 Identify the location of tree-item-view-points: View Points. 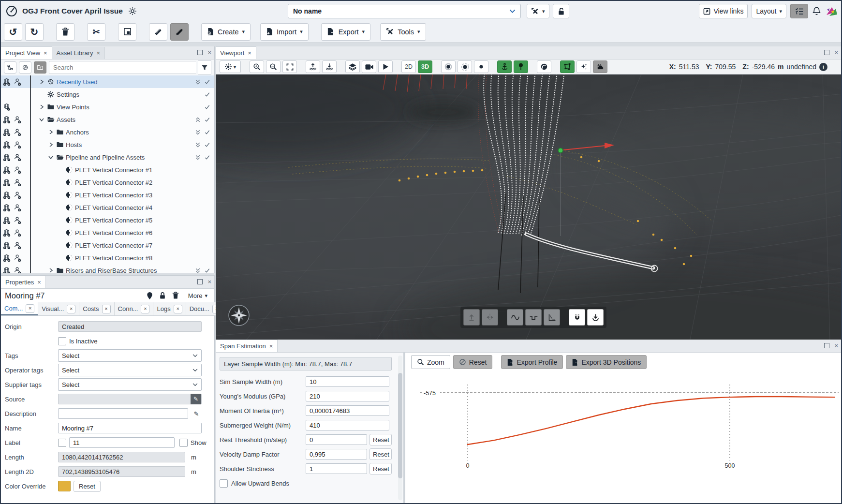
(107, 107).